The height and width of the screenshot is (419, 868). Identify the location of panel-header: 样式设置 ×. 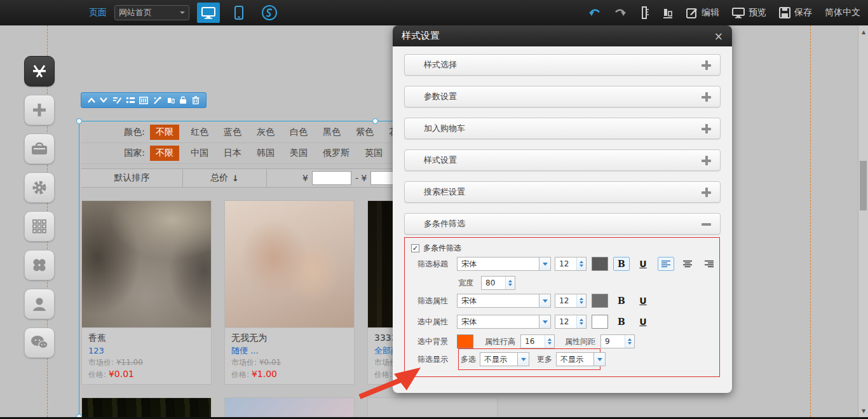
(562, 36).